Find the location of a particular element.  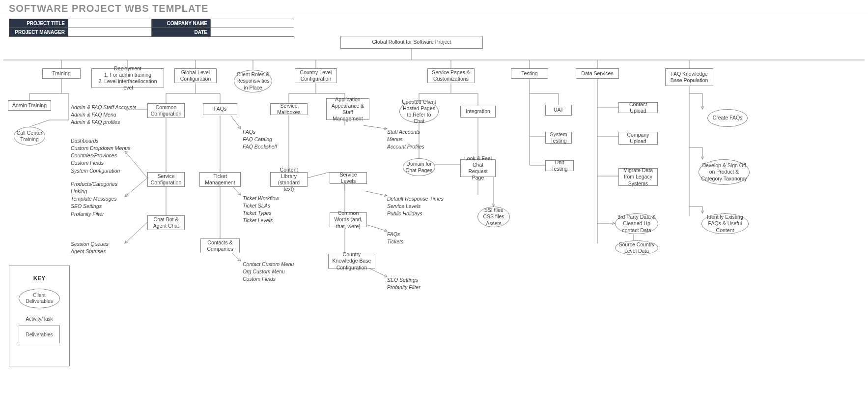

test-system: System Testing is located at coordinates (559, 138).